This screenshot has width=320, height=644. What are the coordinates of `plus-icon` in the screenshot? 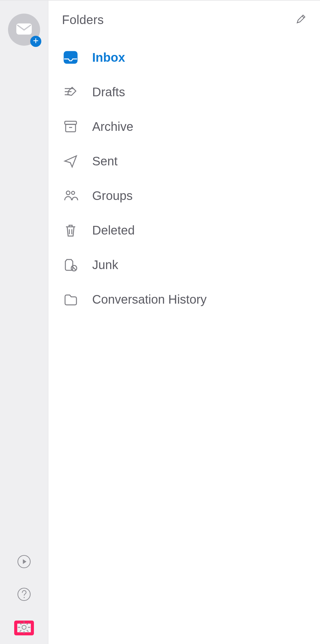 It's located at (36, 41).